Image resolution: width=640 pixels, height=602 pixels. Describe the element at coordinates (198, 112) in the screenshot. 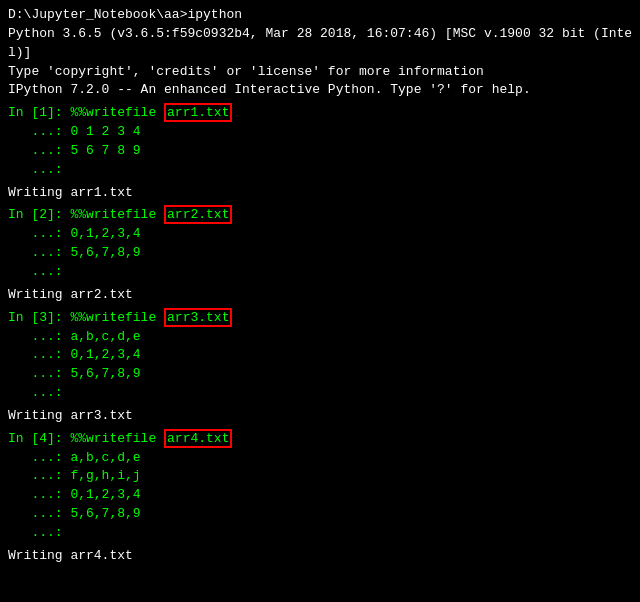

I see `cell-1-filename: arr1.txt` at that location.